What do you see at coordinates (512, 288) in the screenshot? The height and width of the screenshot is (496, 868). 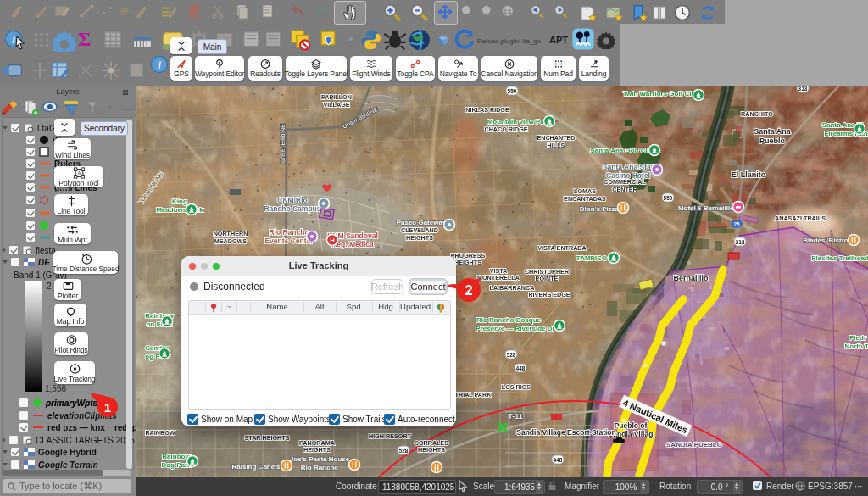 I see `svg-text: LA BARRANCA` at bounding box center [512, 288].